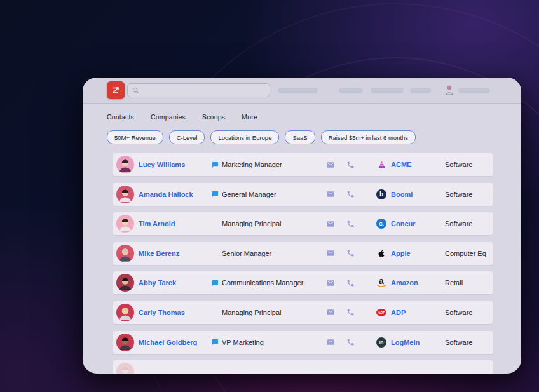 The image size is (539, 392). Describe the element at coordinates (398, 313) in the screenshot. I see `company-name-link: ADP` at that location.